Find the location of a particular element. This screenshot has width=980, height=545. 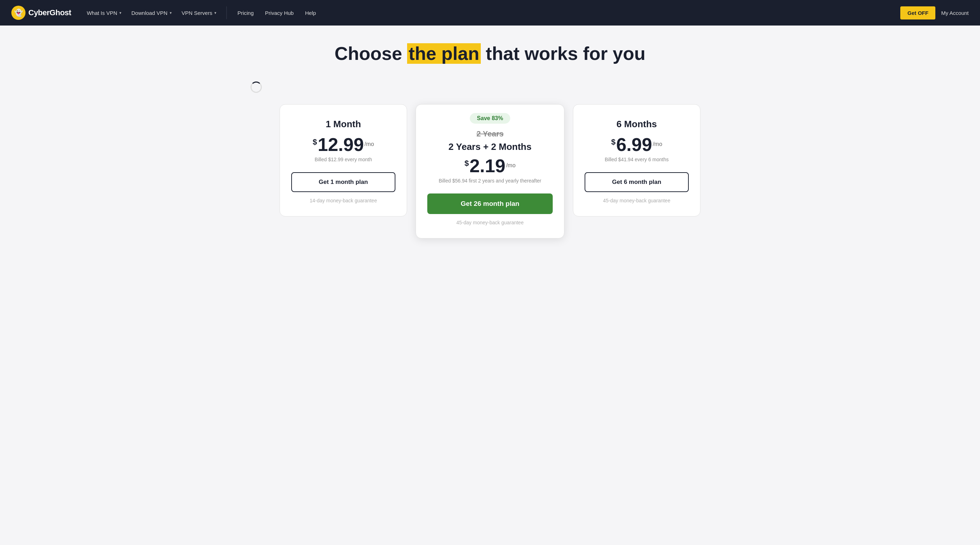

logo-link: 👻 CyberGhost is located at coordinates (41, 13).